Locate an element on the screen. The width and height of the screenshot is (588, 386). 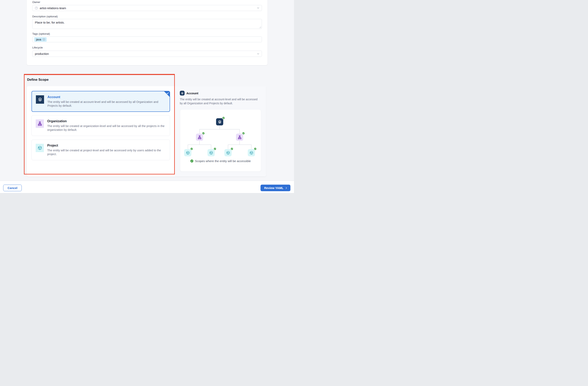
legend-text: Scopes where the entity will be accessib… is located at coordinates (223, 161).